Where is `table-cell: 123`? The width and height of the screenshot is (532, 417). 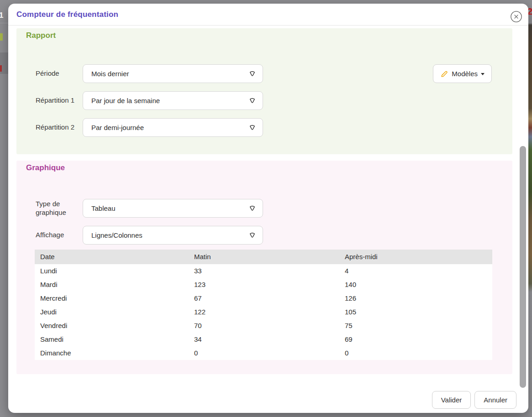
table-cell: 123 is located at coordinates (264, 285).